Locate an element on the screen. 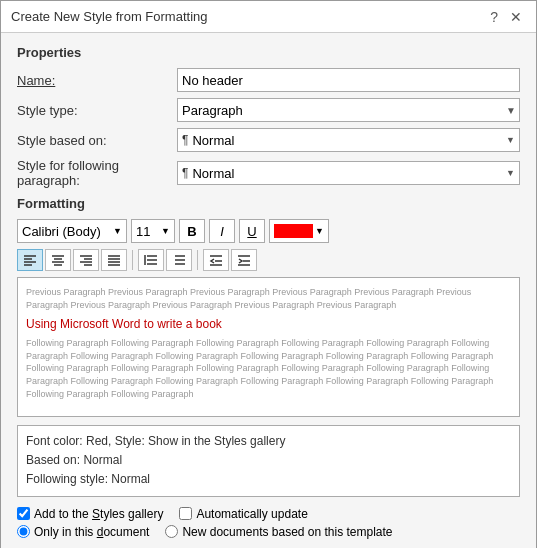 Image resolution: width=537 pixels, height=548 pixels. color-swatch is located at coordinates (294, 231).